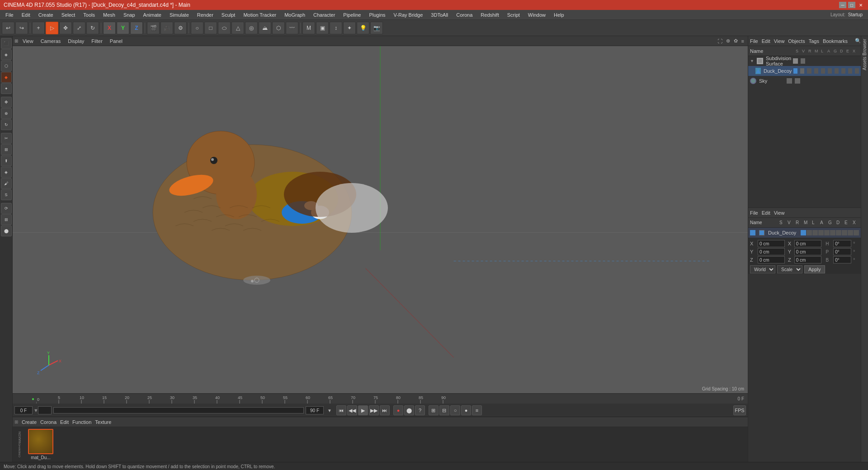 The image size is (868, 470). What do you see at coordinates (852, 5) in the screenshot?
I see `maximize-button: □` at bounding box center [852, 5].